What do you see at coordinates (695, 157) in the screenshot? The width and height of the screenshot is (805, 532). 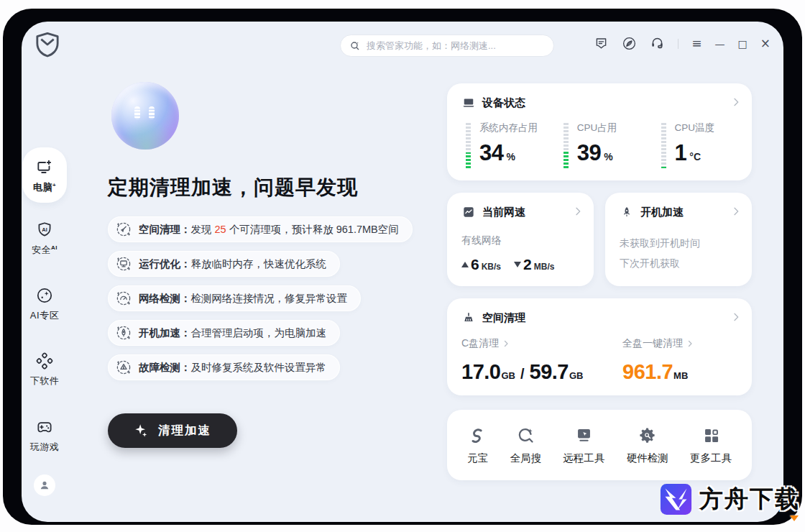 I see `metric-unit: °C` at bounding box center [695, 157].